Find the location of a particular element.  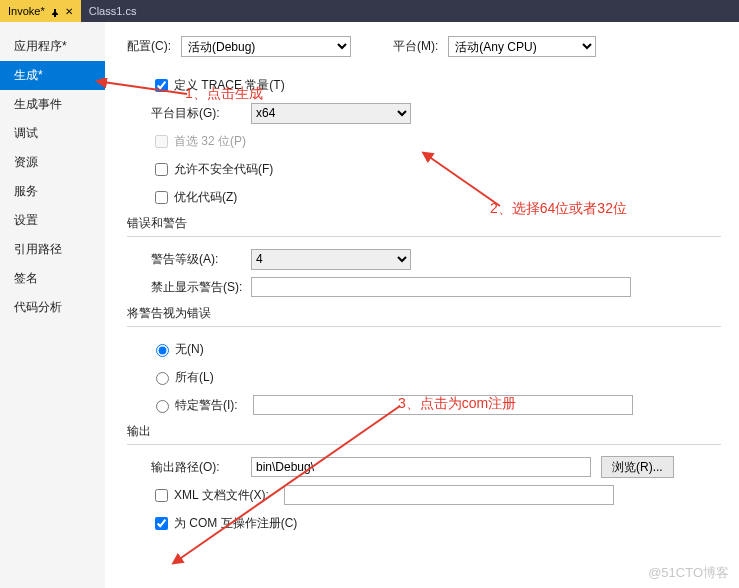

sidebar-item-code-analysis: 代码分析 is located at coordinates (52, 308).